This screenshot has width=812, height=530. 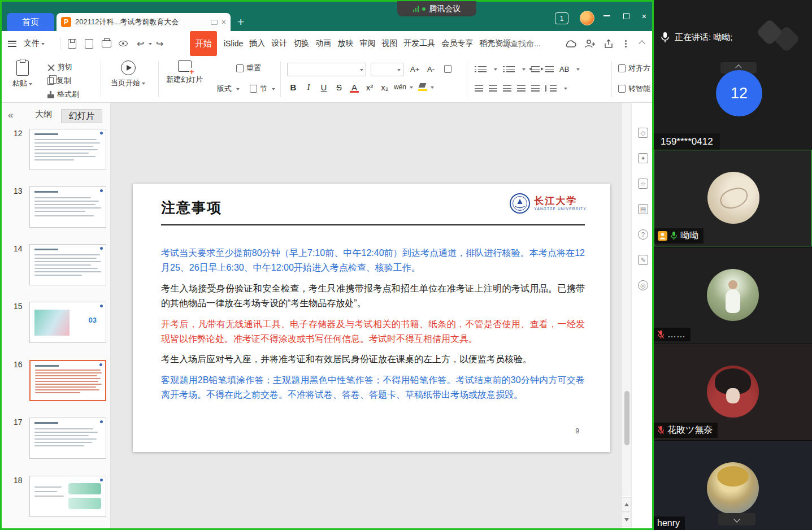 I want to click on clear-format-button, so click(x=448, y=69).